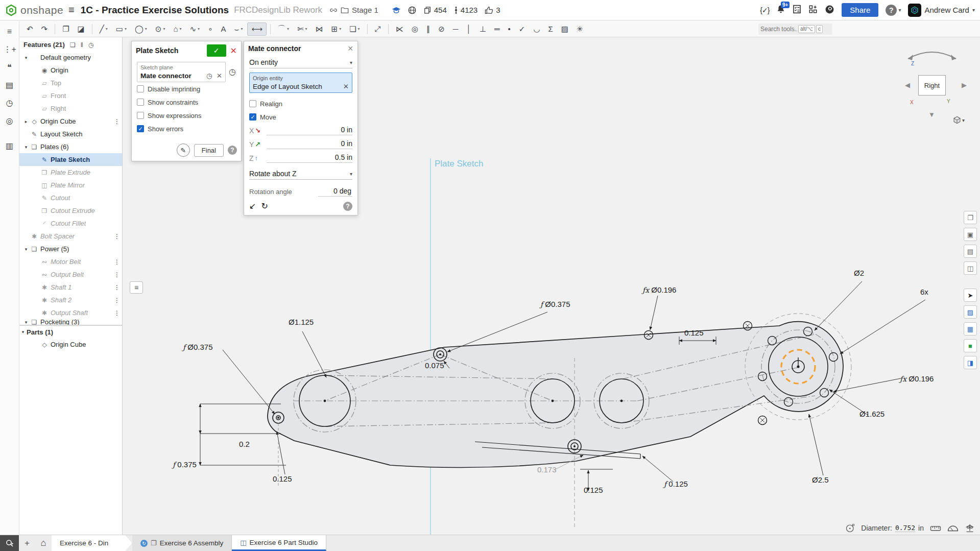 The image size is (980, 551). I want to click on sketch-list-button: ≡, so click(136, 288).